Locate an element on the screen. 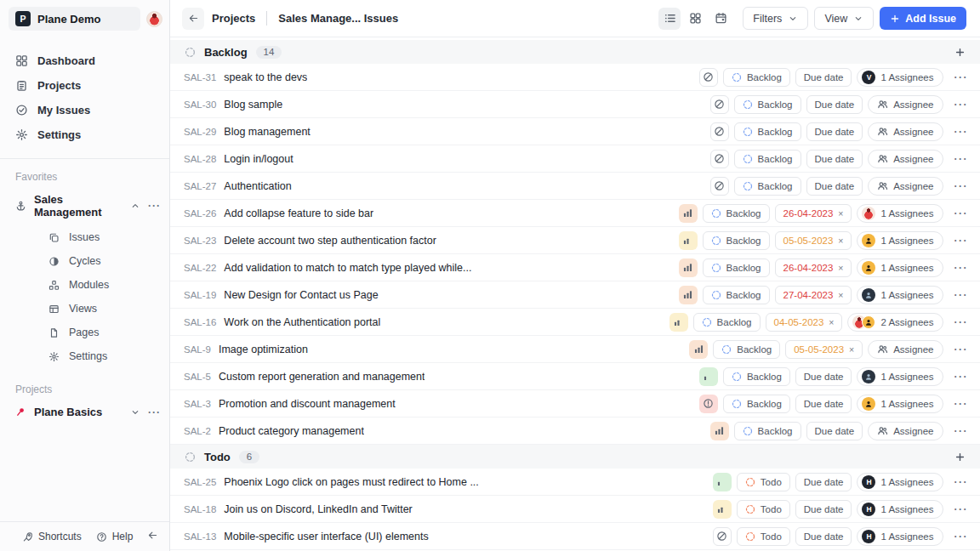 This screenshot has height=551, width=980. due-date-chip: 26-04-2023× is located at coordinates (813, 213).